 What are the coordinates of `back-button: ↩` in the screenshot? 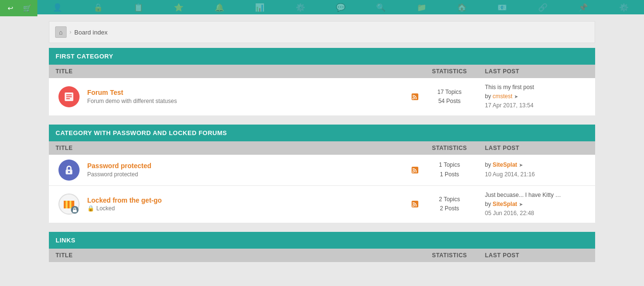 It's located at (11, 8).